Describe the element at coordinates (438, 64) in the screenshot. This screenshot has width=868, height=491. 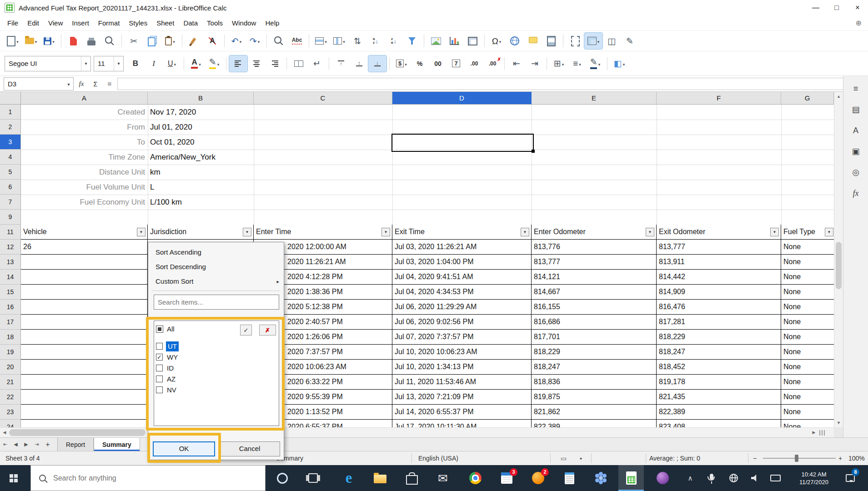
I see `format-as-number-button: 00` at that location.